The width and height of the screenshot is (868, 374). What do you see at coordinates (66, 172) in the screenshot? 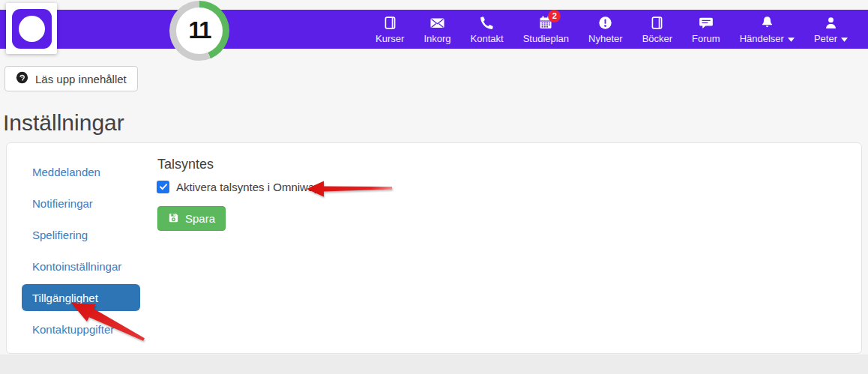
I see `sidebar-item-label: Meddelanden` at bounding box center [66, 172].